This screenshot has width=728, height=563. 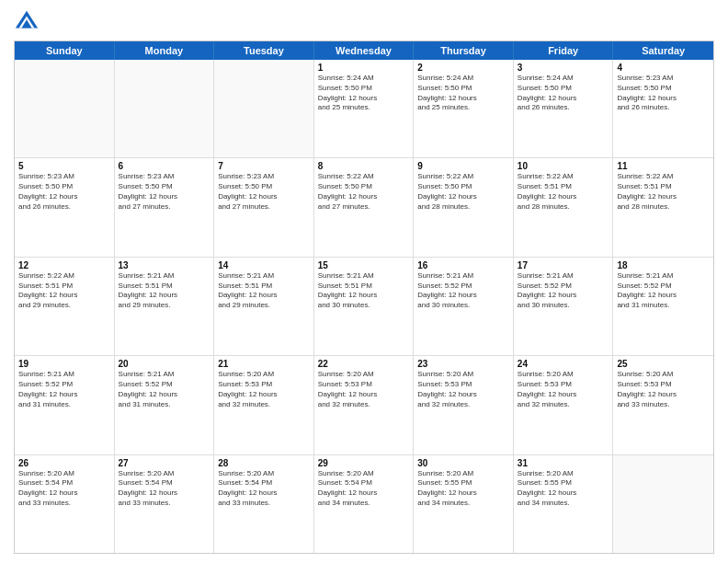 What do you see at coordinates (664, 306) in the screenshot?
I see `day-cell-18: 18Sunrise: 5:21 AMSunset: 5:52 PMDayligh…` at bounding box center [664, 306].